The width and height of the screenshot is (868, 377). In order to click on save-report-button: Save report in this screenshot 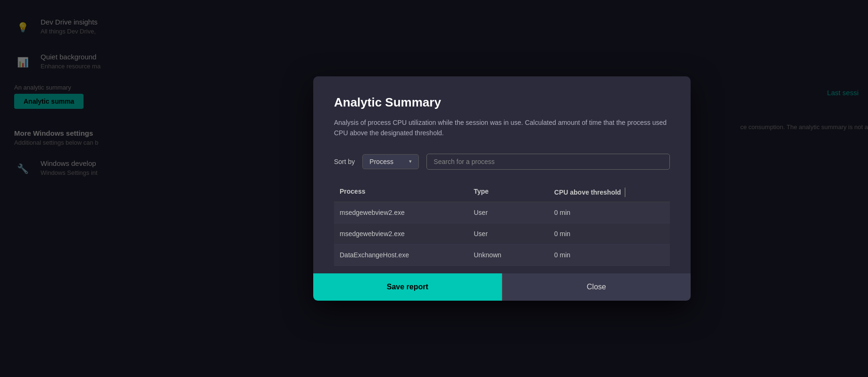, I will do `click(408, 287)`.